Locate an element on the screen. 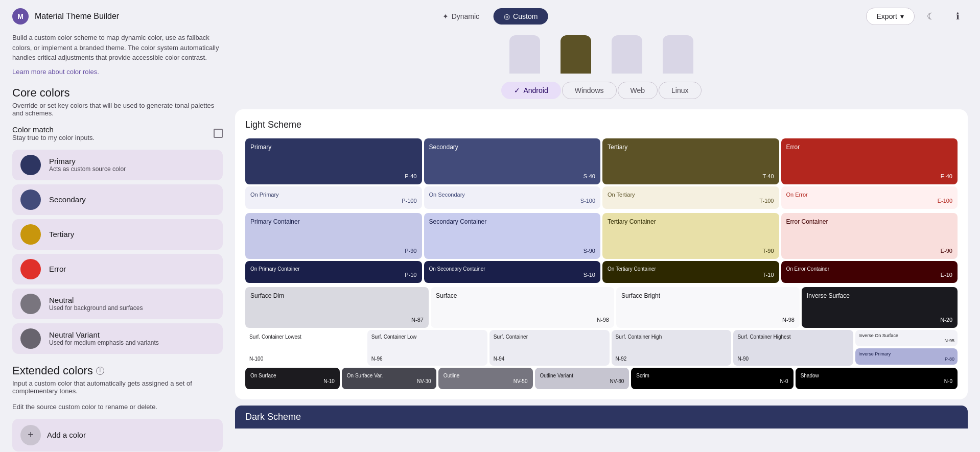 The width and height of the screenshot is (980, 452). cell-on-primary: On Primary P-100 is located at coordinates (334, 198).